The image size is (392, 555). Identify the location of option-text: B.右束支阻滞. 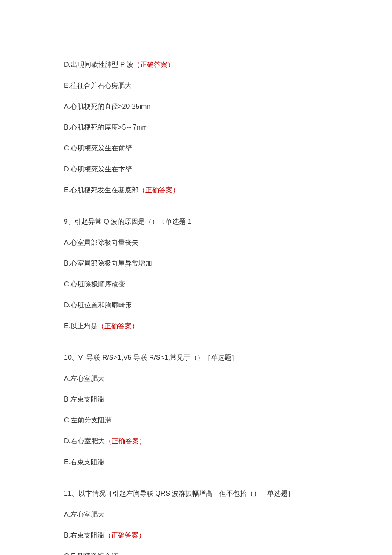
(84, 535).